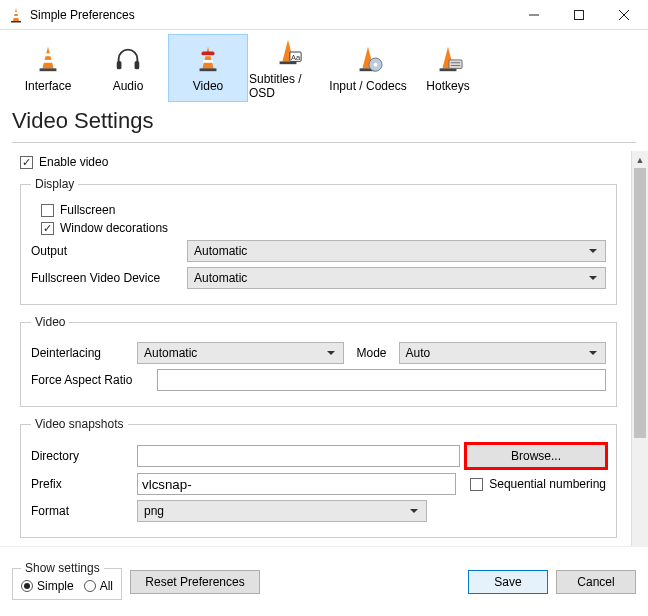  What do you see at coordinates (324, 66) in the screenshot?
I see `category-tabbar: Interface Audio Video Aa Subtitles / OSD…` at bounding box center [324, 66].